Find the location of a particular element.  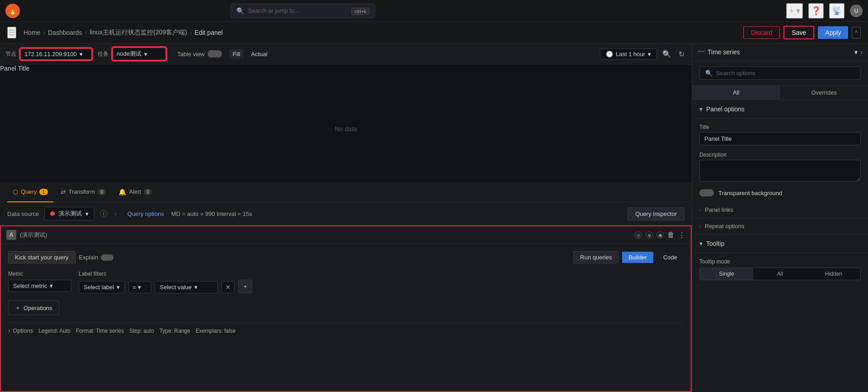

search-placeholder: Search or jump to... is located at coordinates (273, 11).